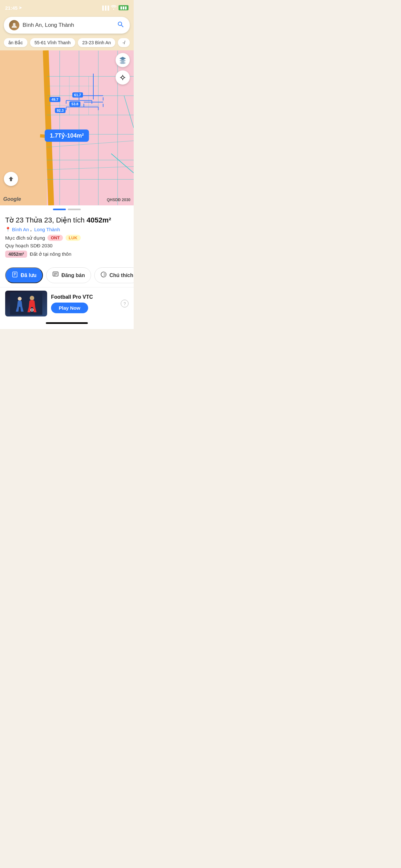  What do you see at coordinates (67, 135) in the screenshot?
I see `price-label: 1.7Tỷ-104m²` at bounding box center [67, 135].